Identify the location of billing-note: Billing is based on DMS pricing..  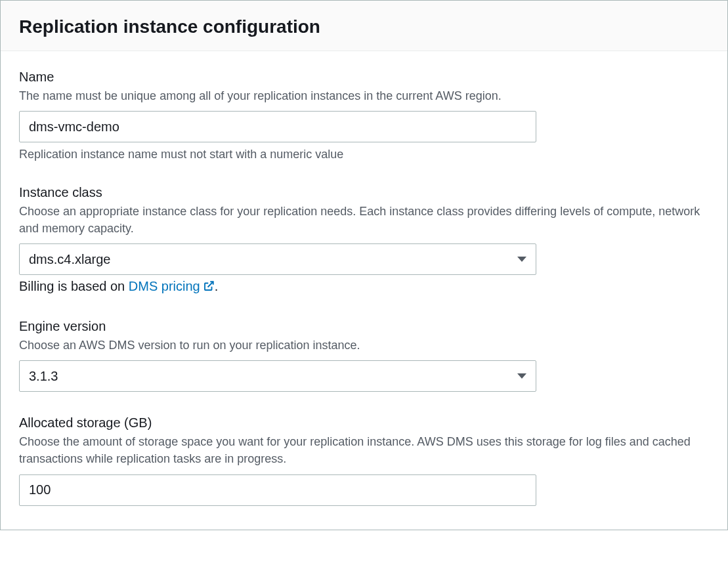
(364, 287).